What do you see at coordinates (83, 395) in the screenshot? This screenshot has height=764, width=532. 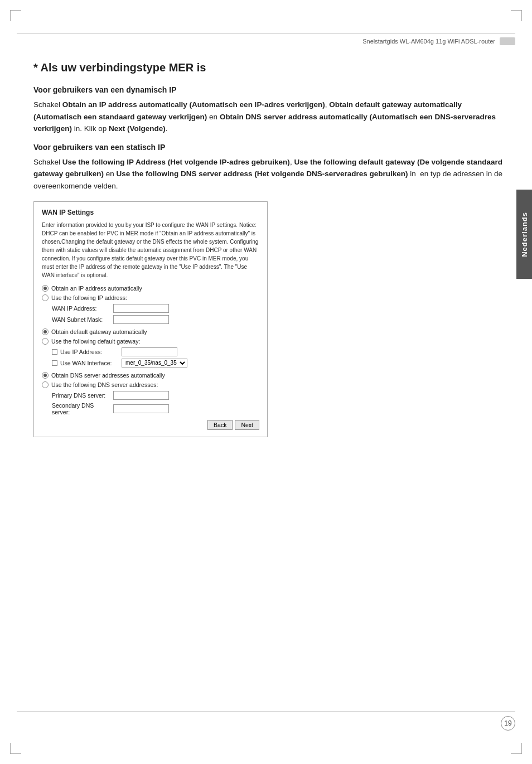 I see `primary-dns-label: Primary DNS server:` at bounding box center [83, 395].